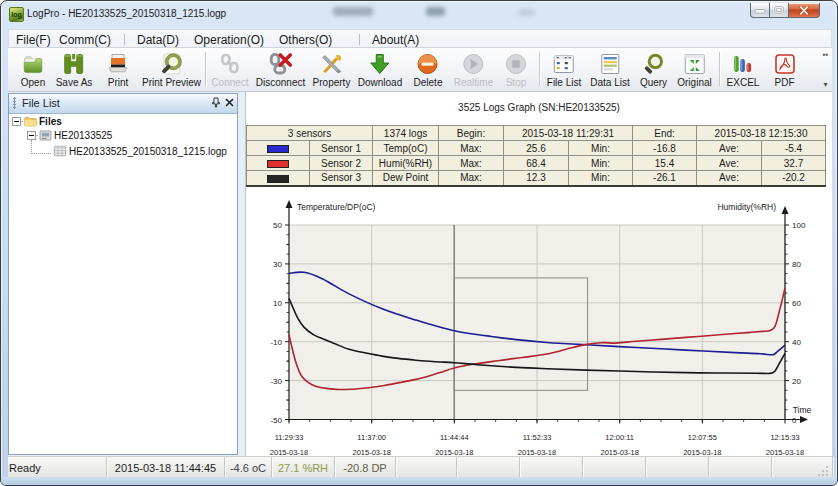 The width and height of the screenshot is (838, 486). Describe the element at coordinates (172, 68) in the screenshot. I see `print-preview-button: Print Preview` at that location.